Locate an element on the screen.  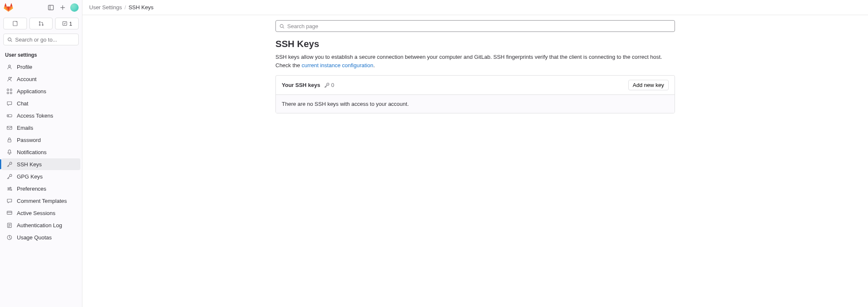
sidebar-item-ssh-keys: SSH Keys is located at coordinates (41, 164).